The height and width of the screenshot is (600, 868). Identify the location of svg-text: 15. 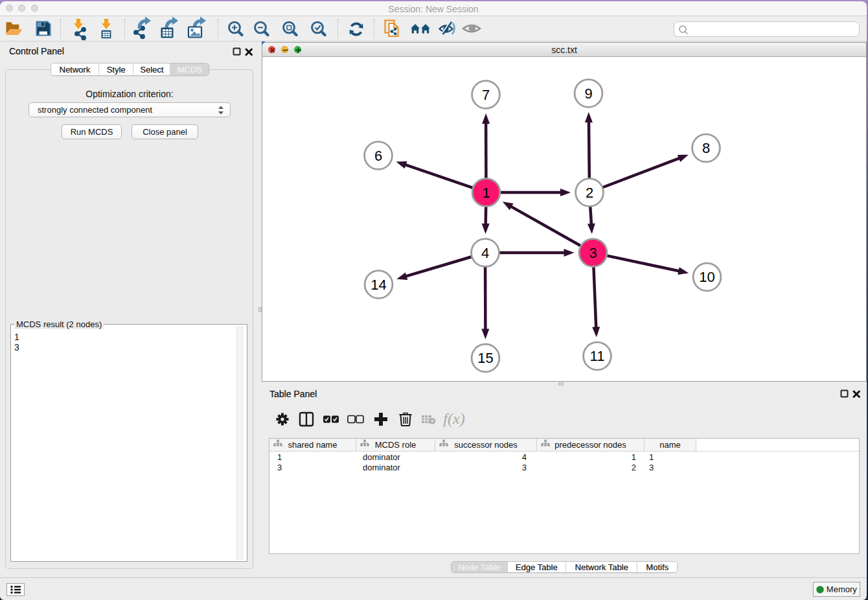
(485, 358).